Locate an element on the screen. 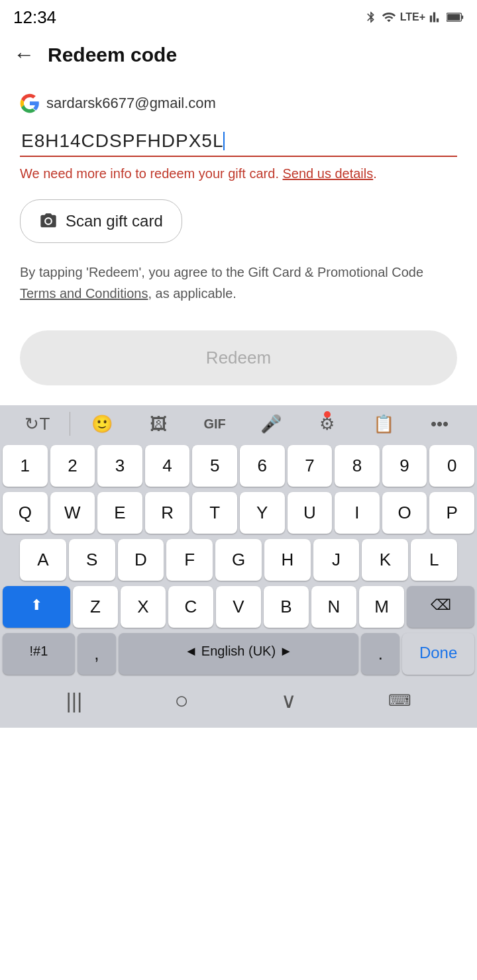 This screenshot has width=477, height=980. sticker-icon: 🖼 is located at coordinates (159, 424).